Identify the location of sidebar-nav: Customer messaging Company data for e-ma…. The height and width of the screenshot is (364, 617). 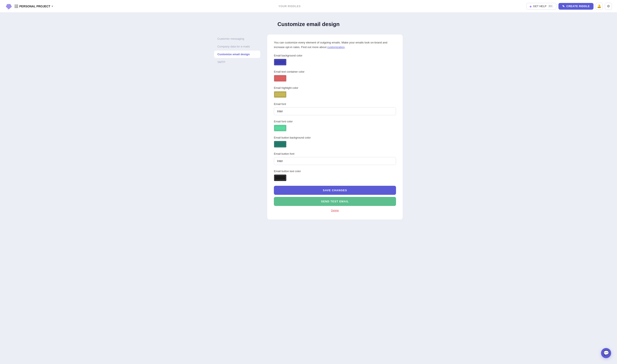
(237, 127).